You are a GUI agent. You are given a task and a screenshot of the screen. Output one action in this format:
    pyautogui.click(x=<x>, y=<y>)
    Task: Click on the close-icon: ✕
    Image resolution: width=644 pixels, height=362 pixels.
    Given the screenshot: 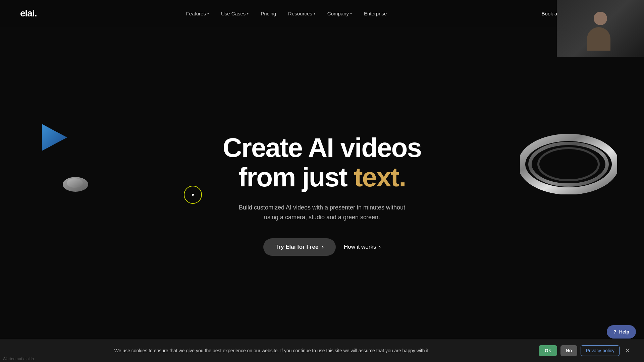 What is the action you would take?
    pyautogui.click(x=628, y=351)
    